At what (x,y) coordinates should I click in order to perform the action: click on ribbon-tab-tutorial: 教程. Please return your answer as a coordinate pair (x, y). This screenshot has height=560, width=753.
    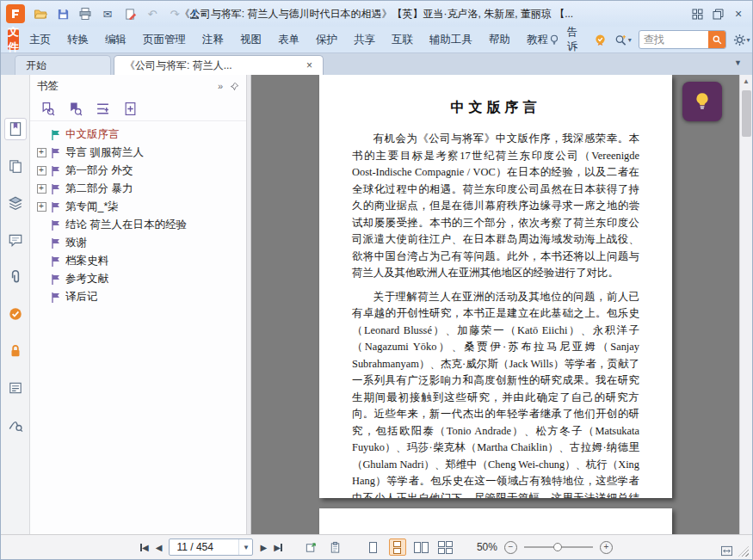
    Looking at the image, I should click on (537, 40).